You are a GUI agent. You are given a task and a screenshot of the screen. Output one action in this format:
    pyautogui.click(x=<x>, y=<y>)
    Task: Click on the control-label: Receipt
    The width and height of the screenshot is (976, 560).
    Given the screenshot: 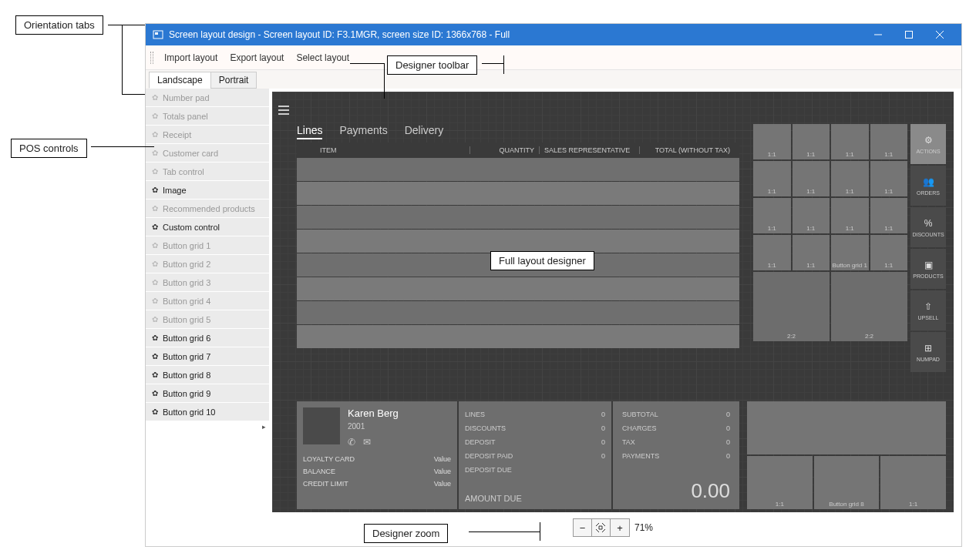 What is the action you would take?
    pyautogui.click(x=177, y=135)
    